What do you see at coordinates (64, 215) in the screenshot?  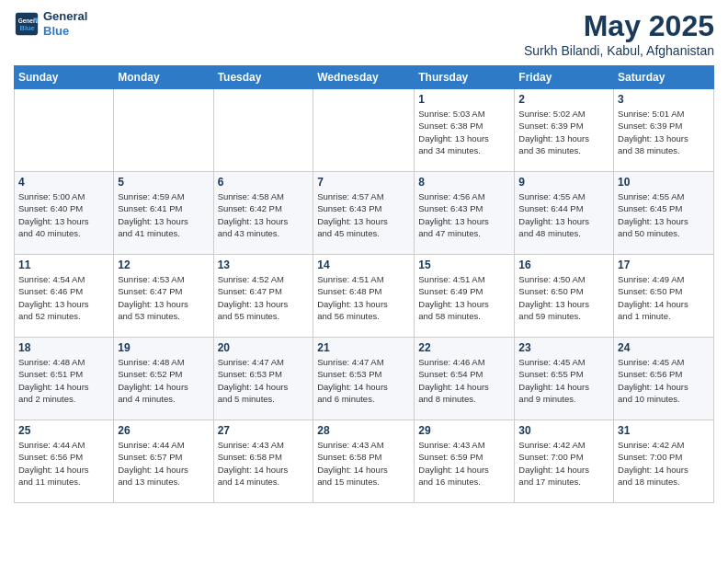 I see `day-info: Sunrise: 5:00 AM Sunset: 6:40 PM Dayligh…` at bounding box center [64, 215].